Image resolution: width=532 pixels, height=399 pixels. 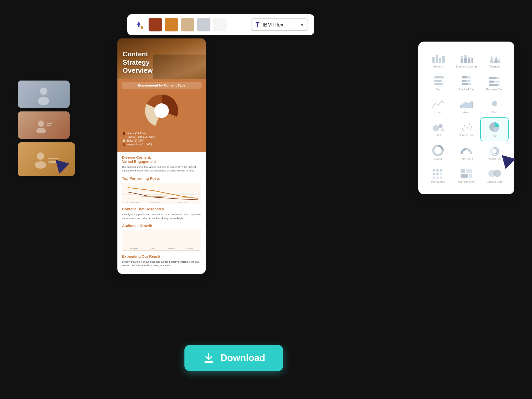 I want to click on chart-type-bubble: Bubble, so click(x=438, y=129).